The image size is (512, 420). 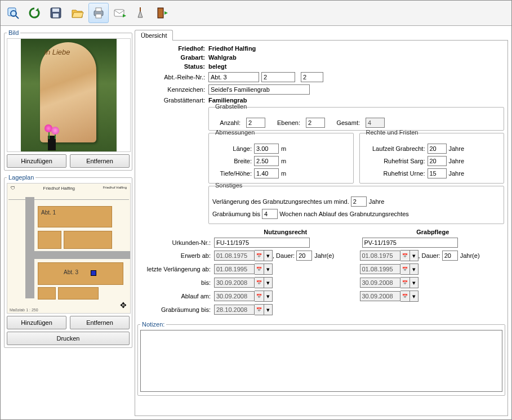 I want to click on p-erwerb-date, so click(x=380, y=256).